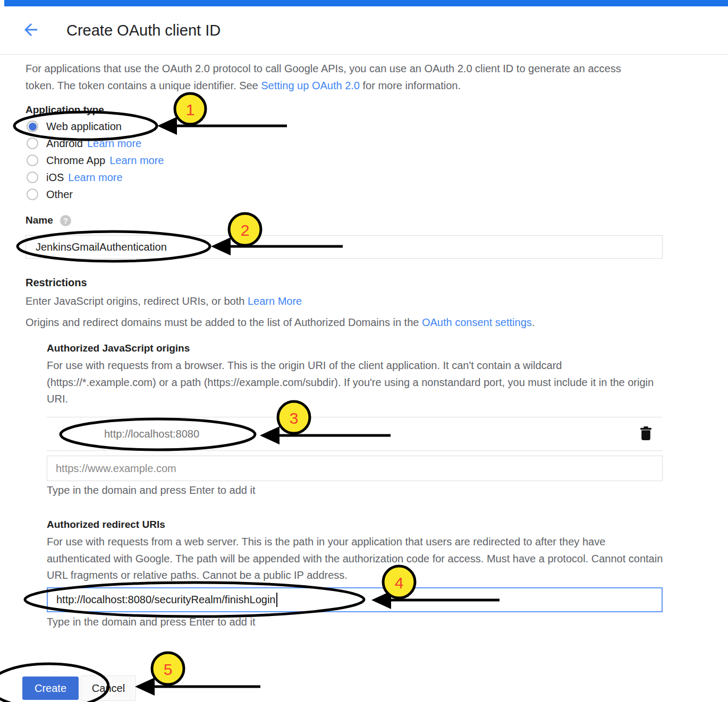 The width and height of the screenshot is (728, 702). I want to click on redirect-uri-input: http://localhost:8080/securityRealm/fini…, so click(355, 600).